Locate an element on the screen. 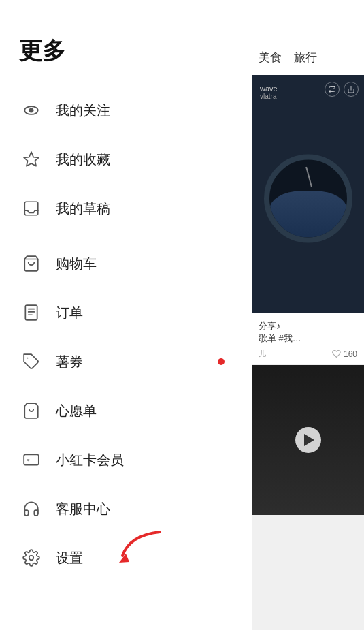  menu-label-drafts: 我的草稿 is located at coordinates (83, 208).